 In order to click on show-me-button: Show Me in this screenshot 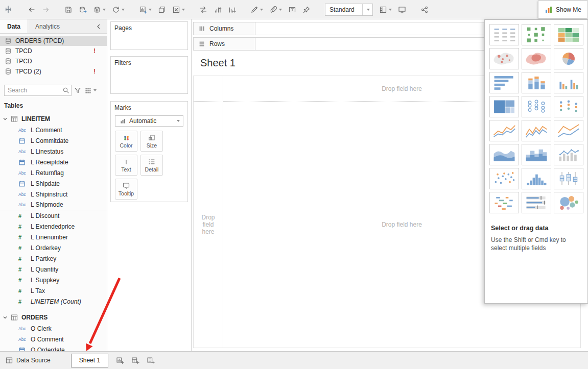, I will do `click(563, 9)`.